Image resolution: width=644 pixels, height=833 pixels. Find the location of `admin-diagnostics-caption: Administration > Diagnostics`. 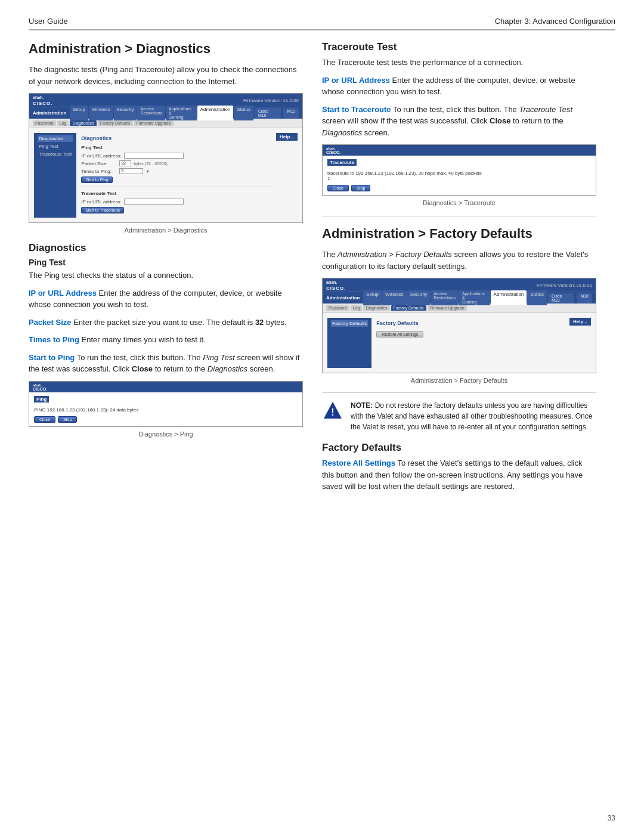

admin-diagnostics-caption: Administration > Diagnostics is located at coordinates (166, 230).